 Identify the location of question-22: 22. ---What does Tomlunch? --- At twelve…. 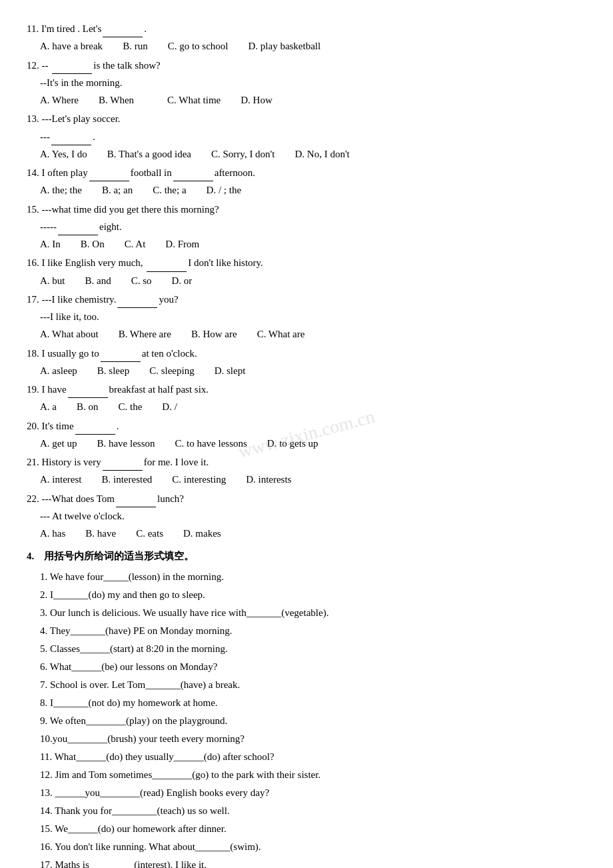
(306, 516).